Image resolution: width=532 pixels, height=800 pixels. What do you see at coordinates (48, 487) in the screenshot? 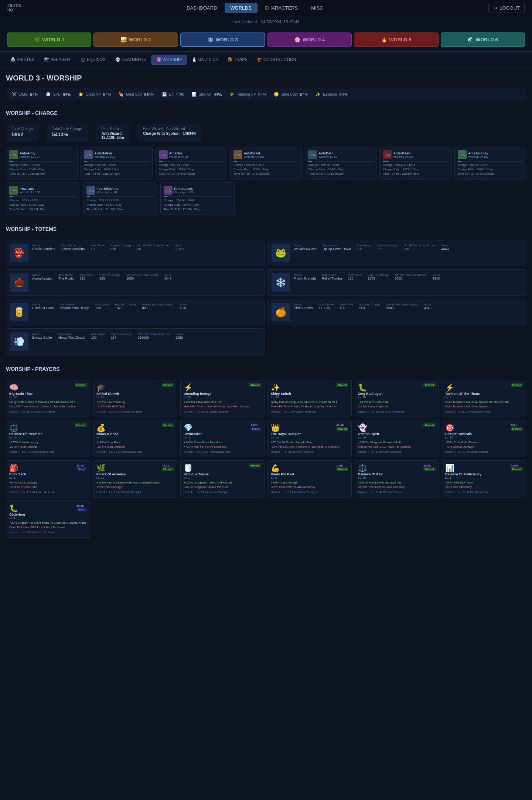
I see `prayer-curse: -15% AFK Gain Rate` at bounding box center [48, 487].